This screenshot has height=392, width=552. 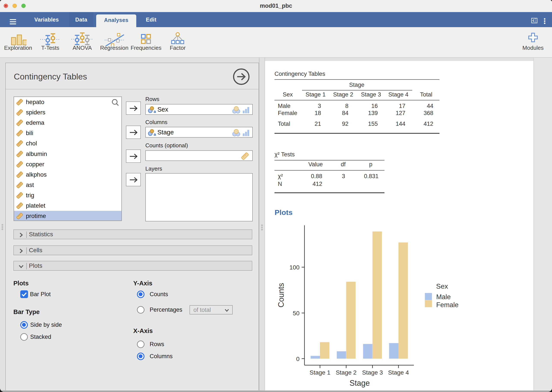 I want to click on svg-text: Stage 1, so click(x=320, y=372).